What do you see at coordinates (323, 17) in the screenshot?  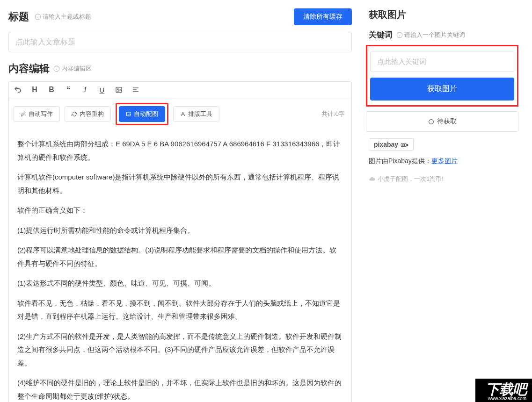 I see `clear-cache-button: 清除所有缓存` at bounding box center [323, 17].